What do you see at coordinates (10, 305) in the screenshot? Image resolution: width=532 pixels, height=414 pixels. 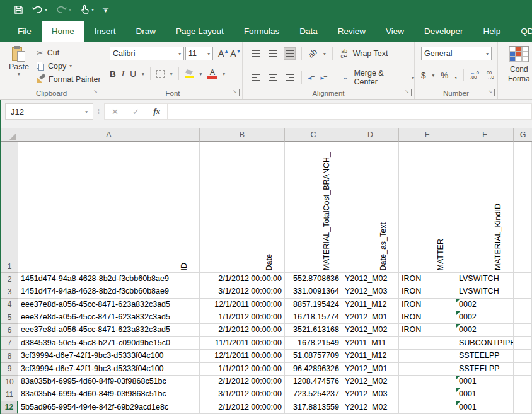 I see `row-header: 4` at bounding box center [10, 305].